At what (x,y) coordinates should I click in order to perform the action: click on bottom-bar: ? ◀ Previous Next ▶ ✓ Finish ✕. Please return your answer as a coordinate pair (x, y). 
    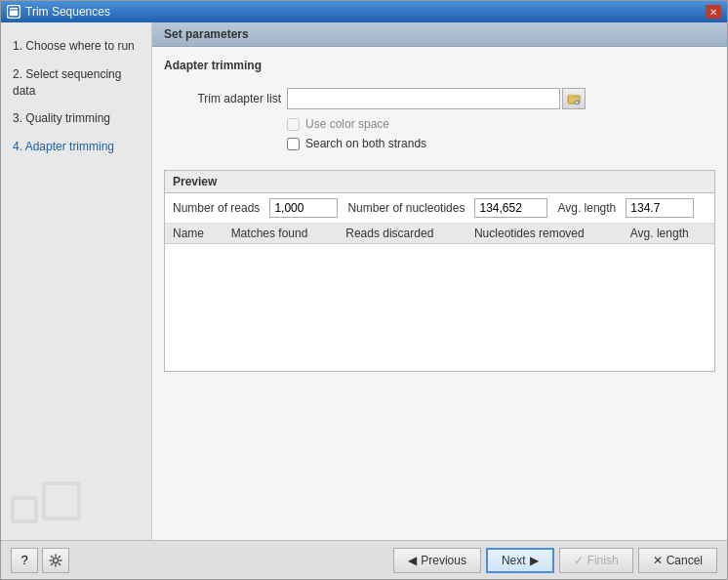
    Looking at the image, I should click on (364, 559).